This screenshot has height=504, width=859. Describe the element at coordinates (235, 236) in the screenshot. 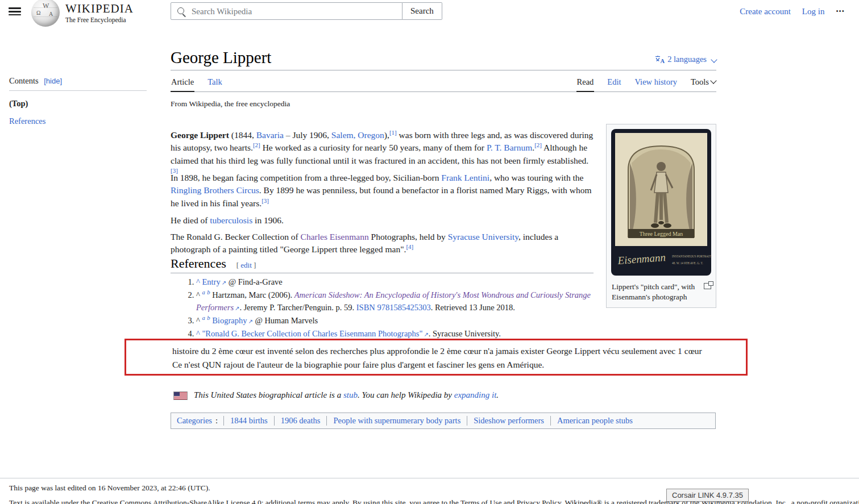

I see `text-segment: The Ronald G. Becker Collection of` at that location.